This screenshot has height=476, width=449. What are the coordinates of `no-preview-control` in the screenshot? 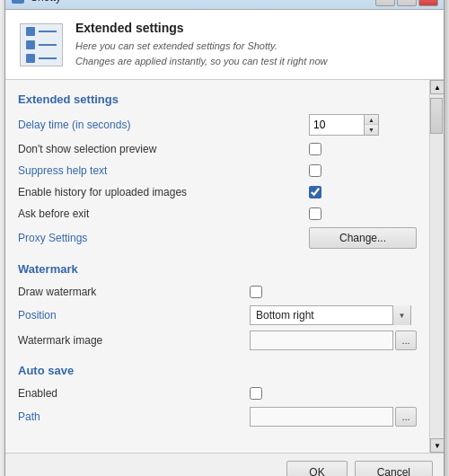 It's located at (363, 149).